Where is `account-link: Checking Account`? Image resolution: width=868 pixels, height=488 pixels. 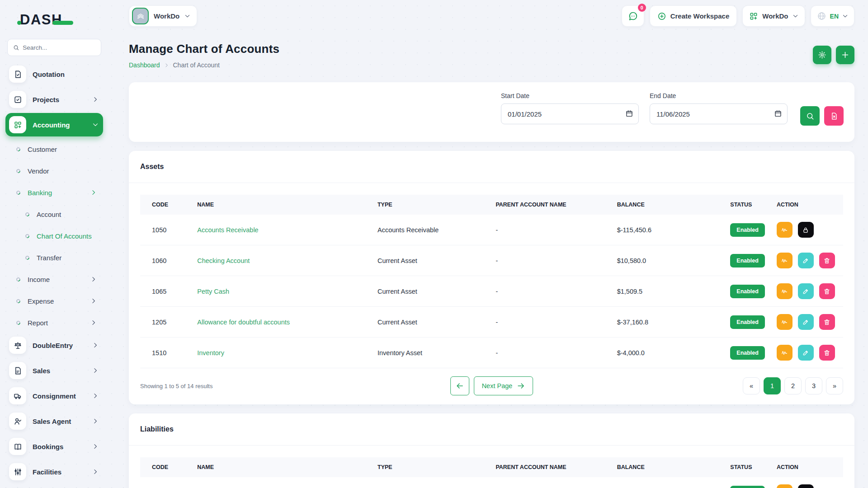
account-link: Checking Account is located at coordinates (223, 261).